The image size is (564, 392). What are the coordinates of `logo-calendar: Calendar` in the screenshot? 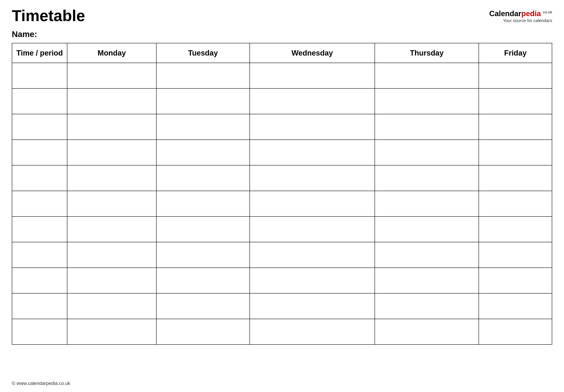 It's located at (505, 14).